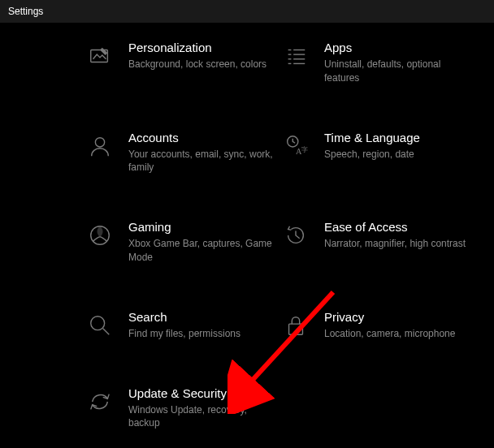 The height and width of the screenshot is (448, 494). Describe the element at coordinates (396, 334) in the screenshot. I see `category-desc: Location, camera, microphone` at that location.